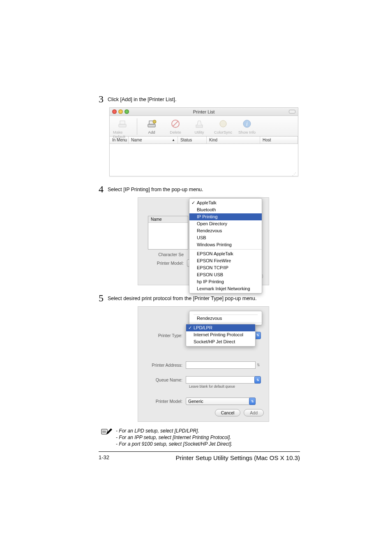 This screenshot has height=555, width=392. Describe the element at coordinates (152, 132) in the screenshot. I see `add-label: Add` at that location.